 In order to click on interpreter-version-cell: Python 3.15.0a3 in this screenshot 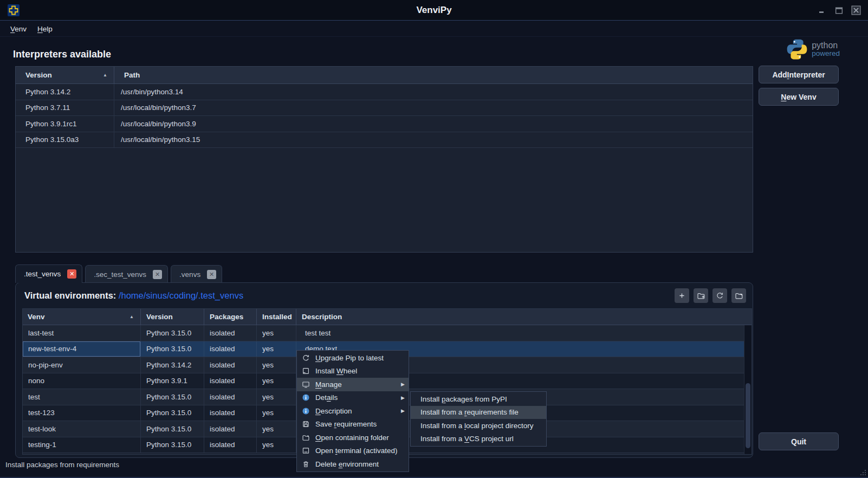, I will do `click(65, 140)`.